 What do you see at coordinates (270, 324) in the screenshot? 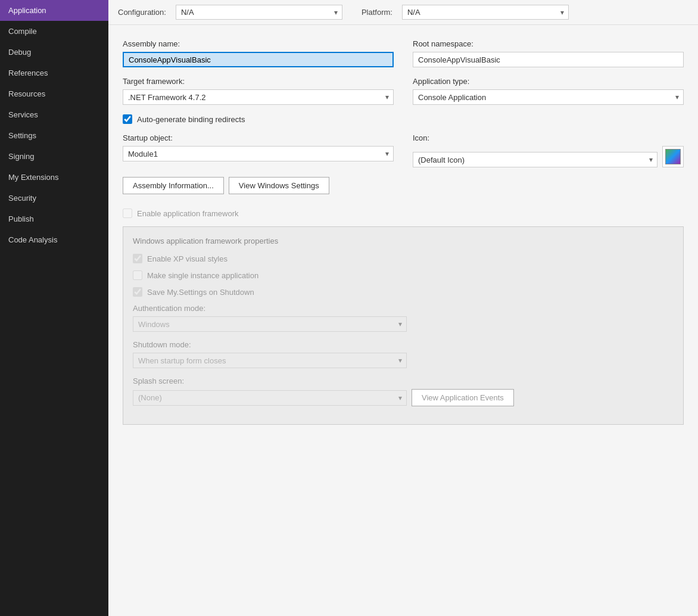
I see `auth-mode-select: Windows` at bounding box center [270, 324].